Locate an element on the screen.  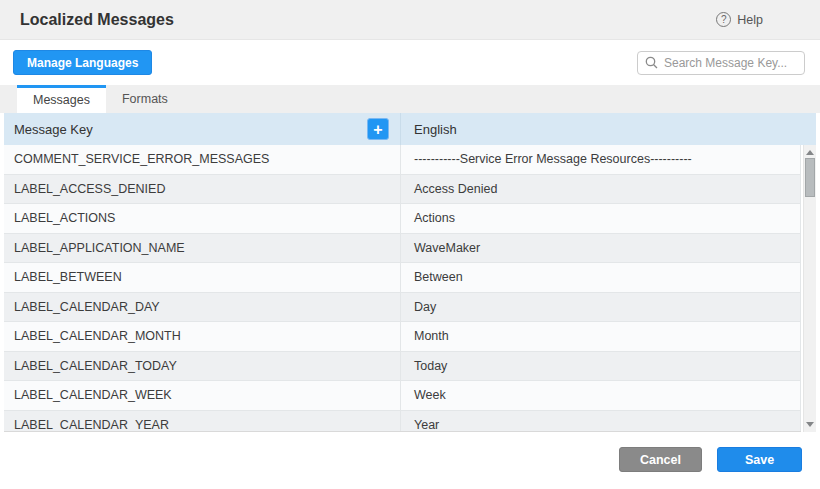
table-row: LABEL_ACTIONS Actions is located at coordinates (402, 219).